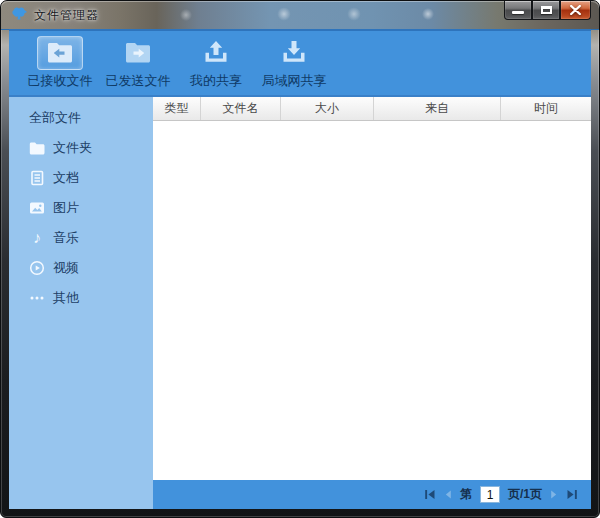  Describe the element at coordinates (138, 81) in the screenshot. I see `toolbar-item-label: 已发送文件` at that location.